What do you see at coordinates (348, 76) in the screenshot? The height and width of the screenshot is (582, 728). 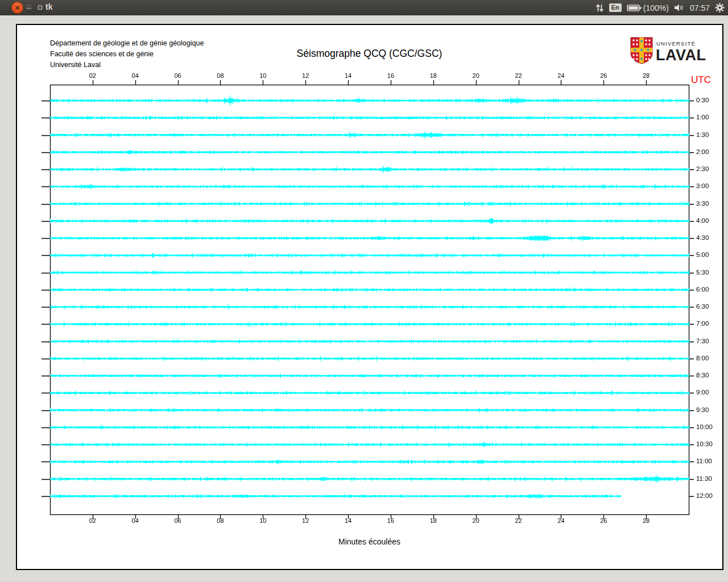 I see `top-axis-tick-label: 14` at bounding box center [348, 76].